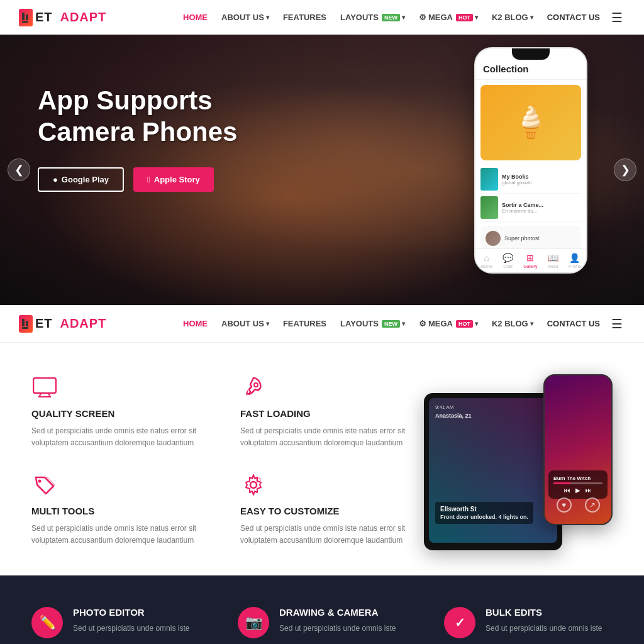 Image resolution: width=644 pixels, height=644 pixels. What do you see at coordinates (528, 623) in the screenshot?
I see `dark-feature-bulk-edits: ✓ BULK EDITS Sed ut perspiciatis unde om…` at bounding box center [528, 623].